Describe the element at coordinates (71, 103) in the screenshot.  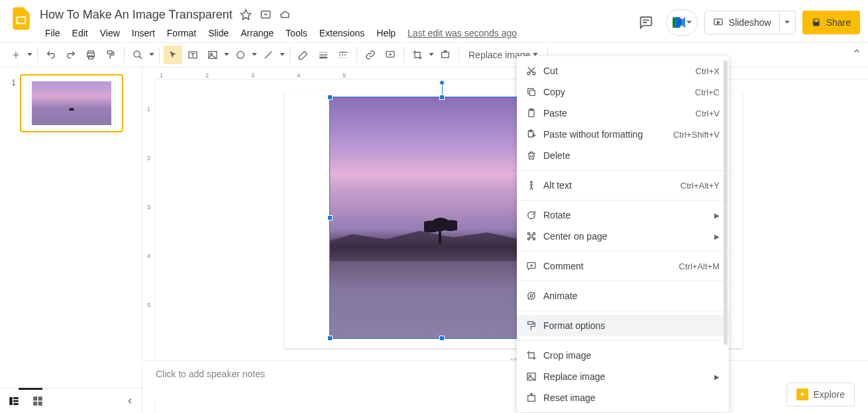
I see `slide-thumb-1: 1` at that location.